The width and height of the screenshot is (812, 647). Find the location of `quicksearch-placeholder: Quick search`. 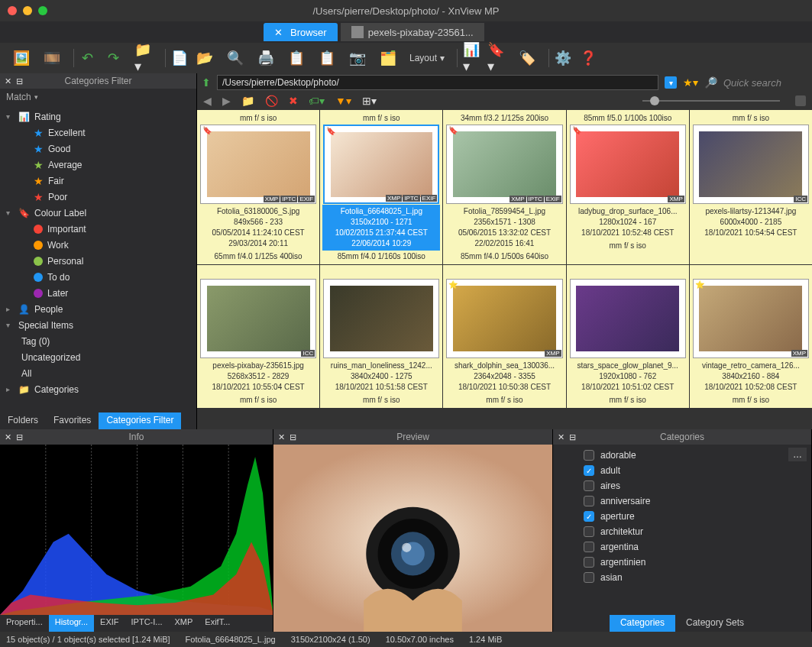

quicksearch-placeholder: Quick search is located at coordinates (765, 82).